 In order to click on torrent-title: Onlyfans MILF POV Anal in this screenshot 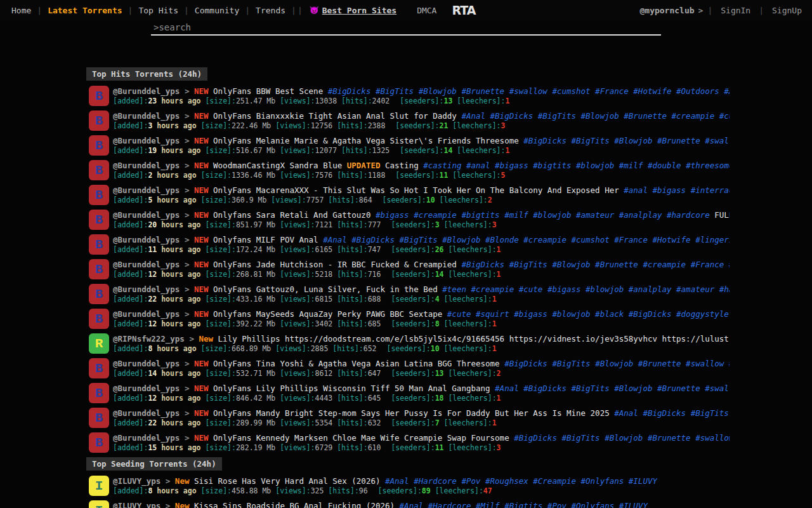, I will do `click(266, 240)`.